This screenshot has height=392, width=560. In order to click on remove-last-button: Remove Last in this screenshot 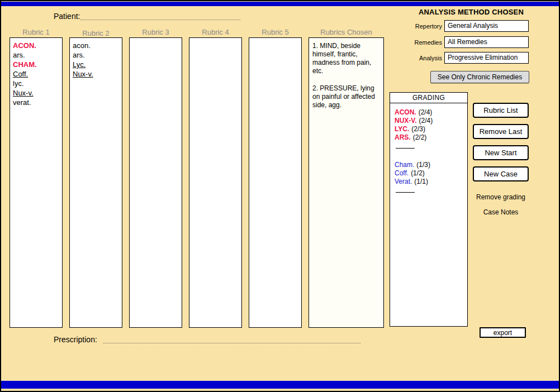, I will do `click(501, 132)`.